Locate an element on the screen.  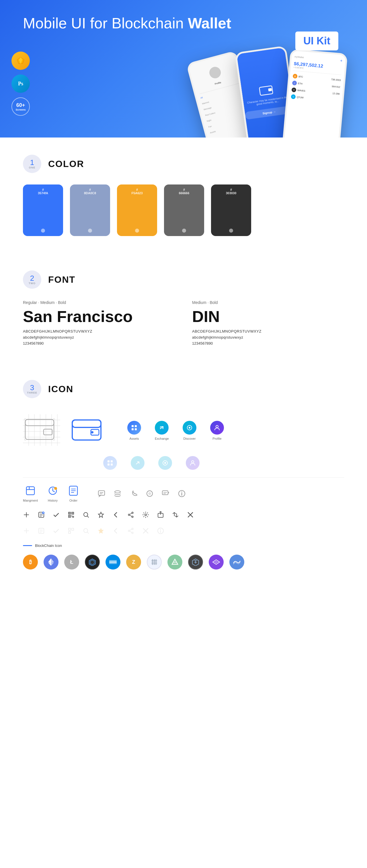
order-icon is located at coordinates (74, 491).